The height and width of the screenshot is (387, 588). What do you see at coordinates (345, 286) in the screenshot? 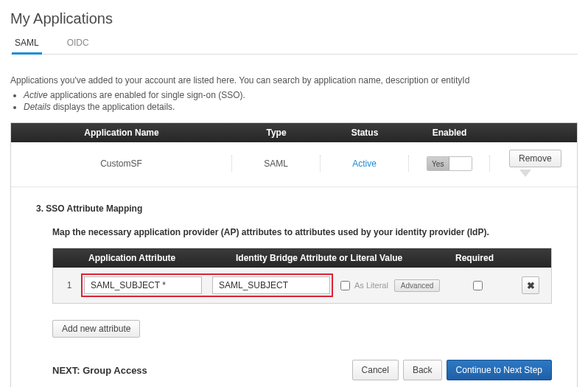
I see `as-literal-checkbox` at bounding box center [345, 286].